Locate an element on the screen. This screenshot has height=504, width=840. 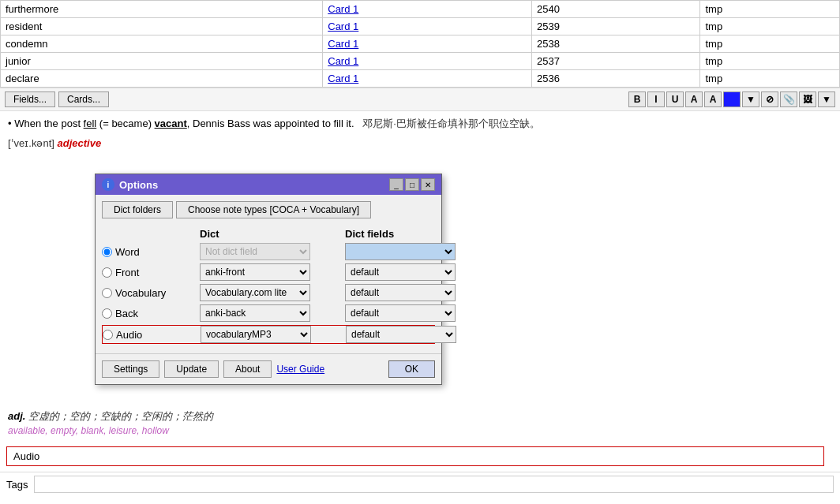
dict-folders-tab: Dict folders is located at coordinates (137, 210).